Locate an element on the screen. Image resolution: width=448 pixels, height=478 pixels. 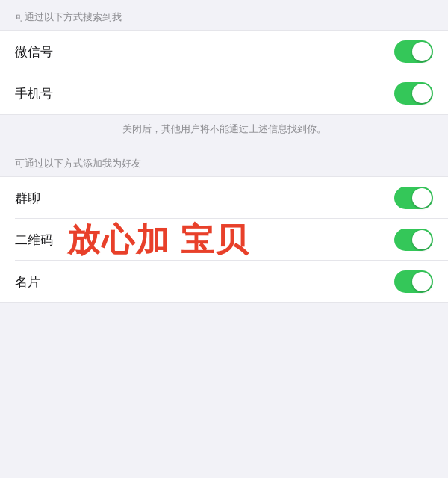
phone-number-label: 手机号 is located at coordinates (34, 94).